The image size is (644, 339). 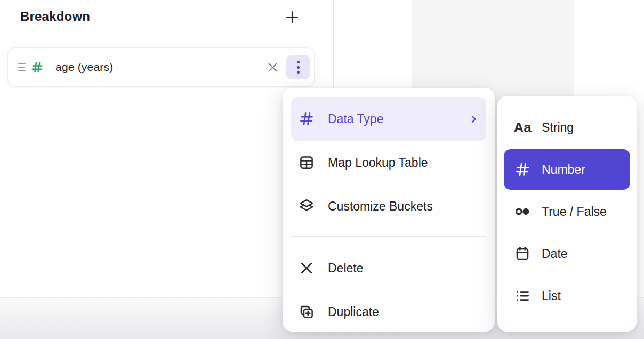 I want to click on kebab-menu-icon, so click(x=299, y=67).